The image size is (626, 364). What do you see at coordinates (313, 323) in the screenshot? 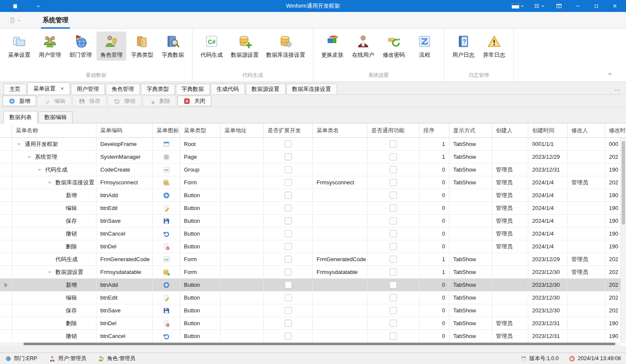
I see `table-row: 删除btnDelButton0TabShow管理员2023/12/31190` at bounding box center [313, 323].